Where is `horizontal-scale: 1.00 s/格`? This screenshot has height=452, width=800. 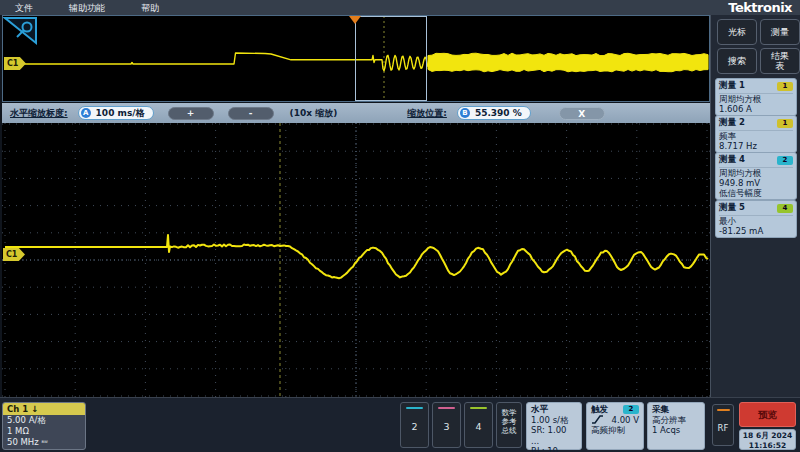
horizontal-scale: 1.00 s/格 is located at coordinates (554, 420).